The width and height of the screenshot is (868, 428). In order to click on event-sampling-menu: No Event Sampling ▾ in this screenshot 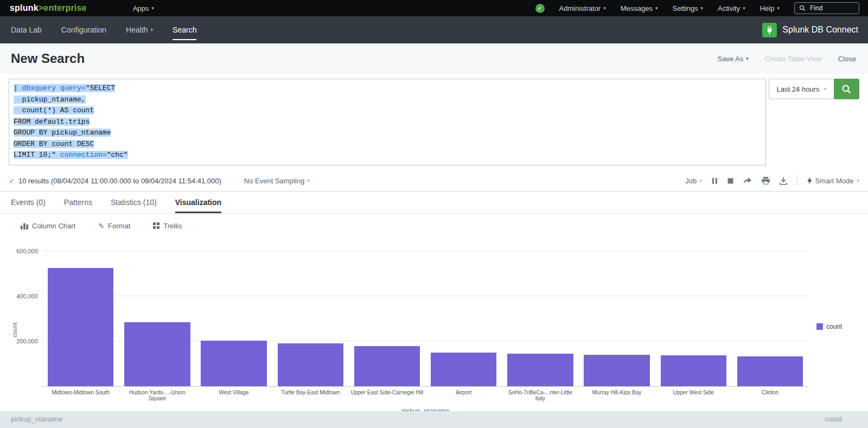, I will do `click(277, 181)`.